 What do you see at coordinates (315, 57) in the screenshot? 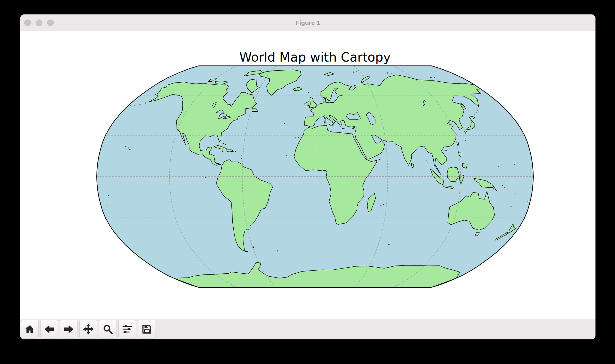
I see `plot-title: World Map with Cartopy` at bounding box center [315, 57].